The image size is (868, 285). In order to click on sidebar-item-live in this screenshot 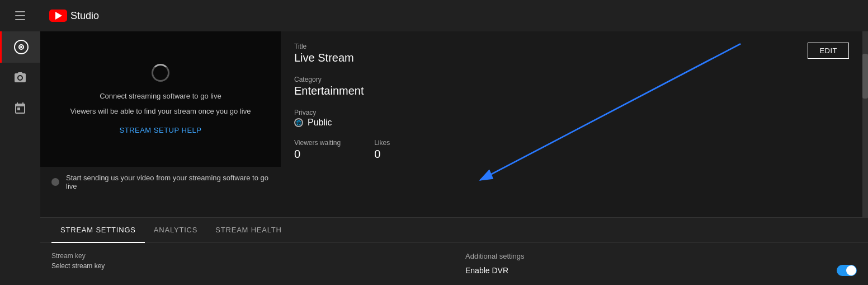, I will do `click(20, 47)`.